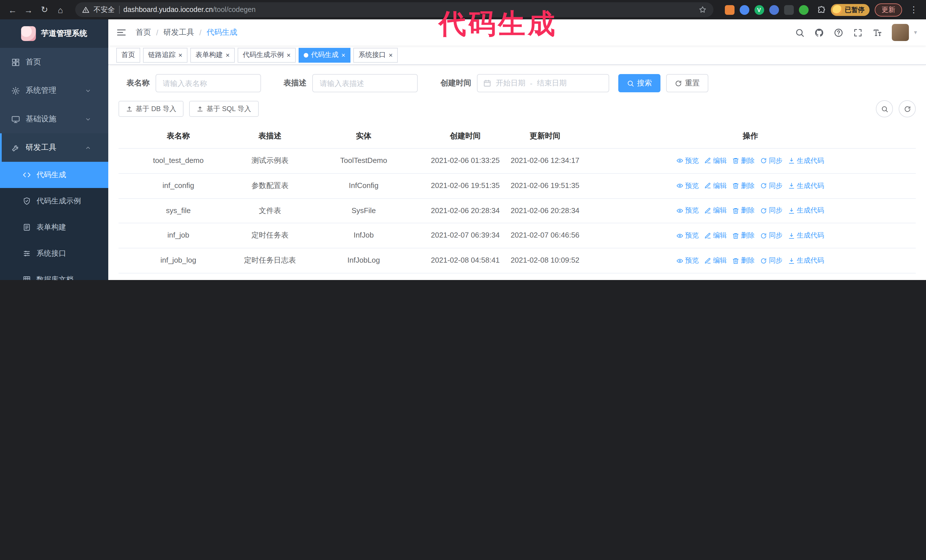 The height and width of the screenshot is (560, 926). Describe the element at coordinates (900, 32) in the screenshot. I see `user-avatar` at that location.